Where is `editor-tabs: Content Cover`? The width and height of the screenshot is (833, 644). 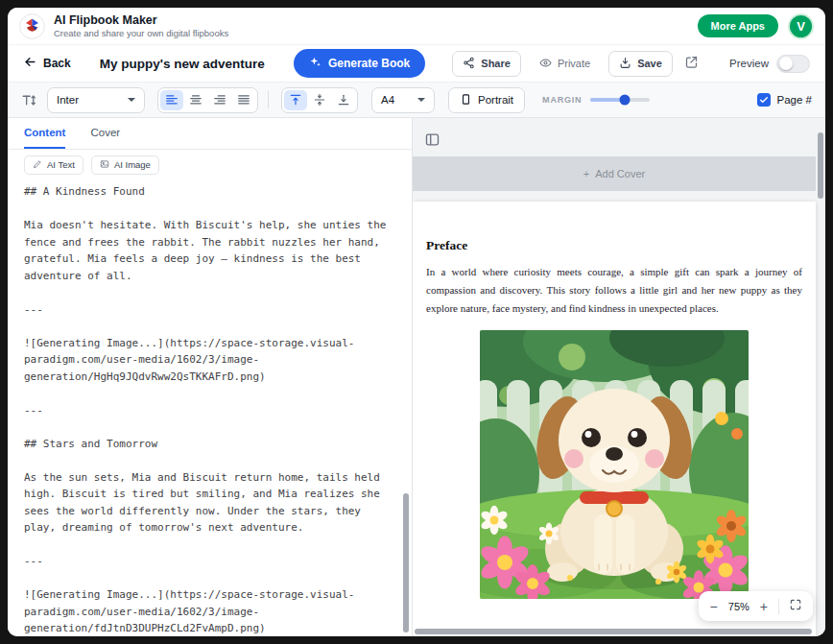
editor-tabs: Content Cover is located at coordinates (209, 134).